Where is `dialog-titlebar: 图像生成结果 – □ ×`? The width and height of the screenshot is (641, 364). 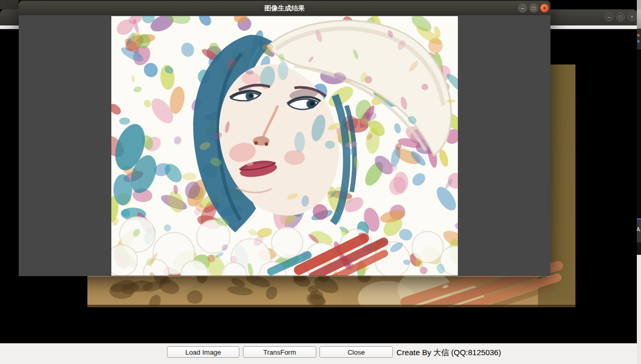 dialog-titlebar: 图像生成结果 – □ × is located at coordinates (285, 8).